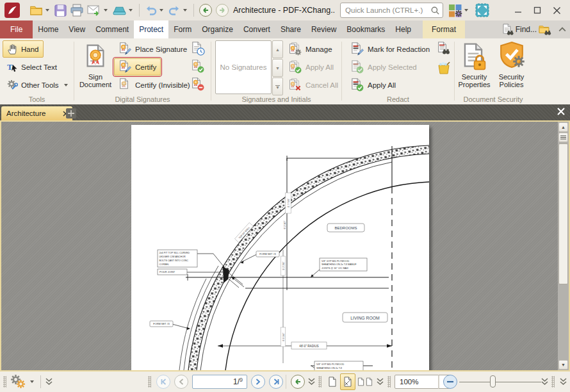  Describe the element at coordinates (564, 365) in the screenshot. I see `scrollbar-down-button: ▼` at that location.